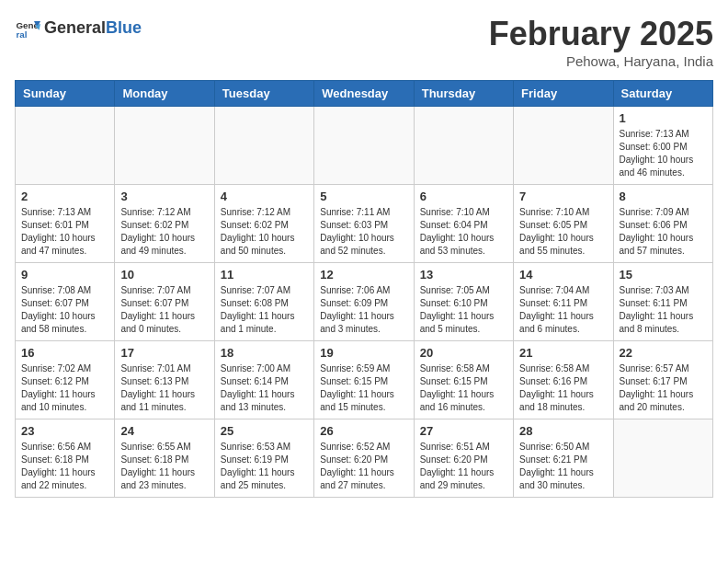 This screenshot has width=728, height=563. What do you see at coordinates (463, 466) in the screenshot?
I see `day-info: Sunrise: 6:51 AM Sunset: 6:20 PM Dayligh…` at bounding box center [463, 466].